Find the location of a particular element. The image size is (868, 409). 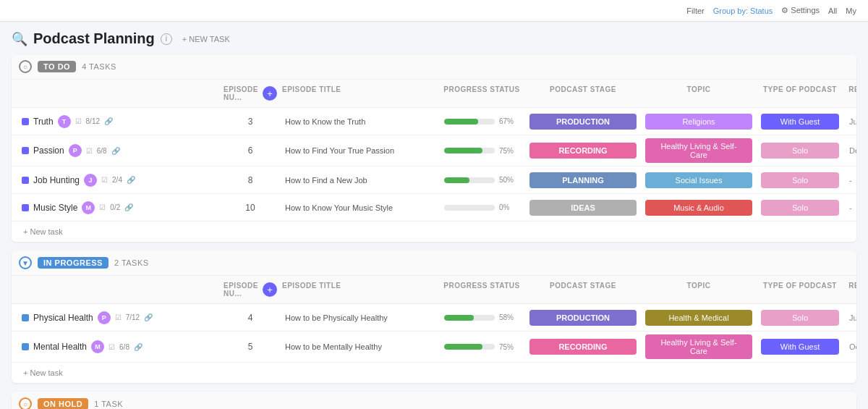

topic-cell: Music & Audio is located at coordinates (699, 208).